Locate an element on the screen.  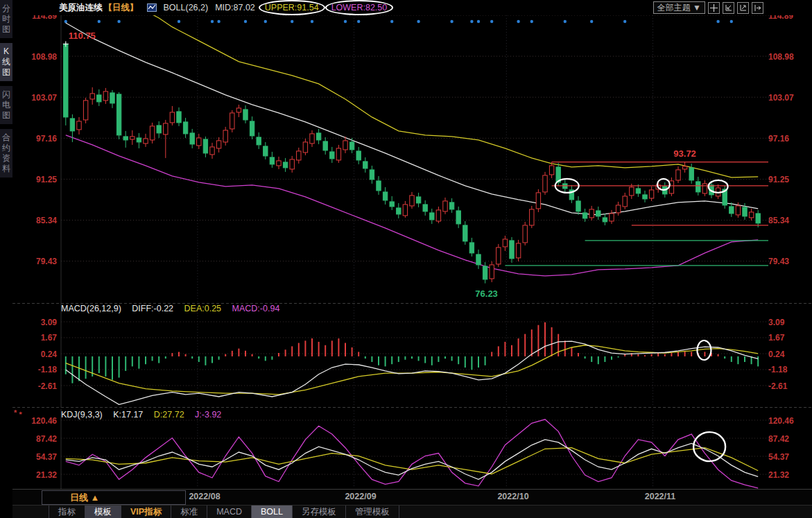
panel-marker-icon: *﹡ is located at coordinates (19, 413).